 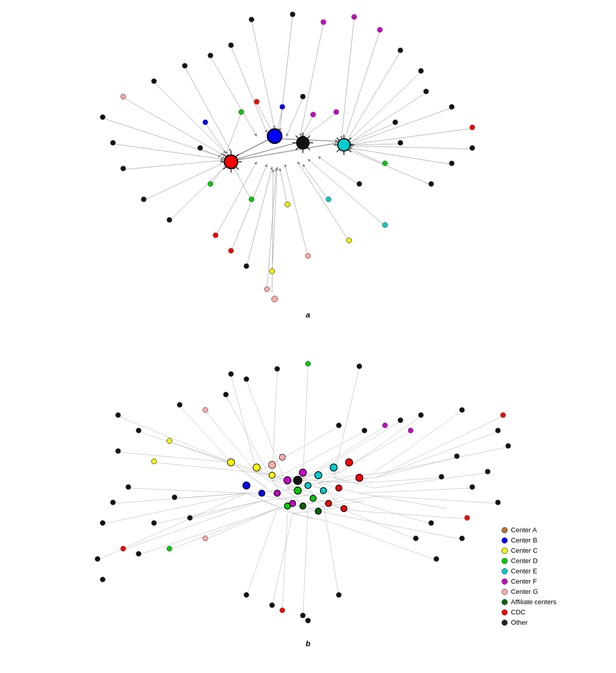 What do you see at coordinates (529, 551) in the screenshot?
I see `legend-item-center-c: Center C` at bounding box center [529, 551].